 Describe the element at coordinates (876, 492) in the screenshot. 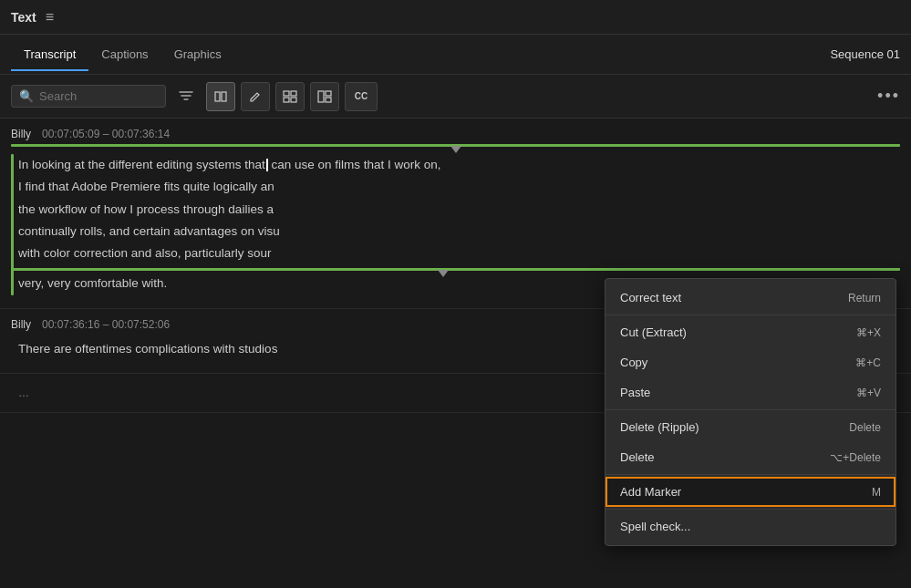

I see `context-menu-shortcut-add-marker: M` at that location.